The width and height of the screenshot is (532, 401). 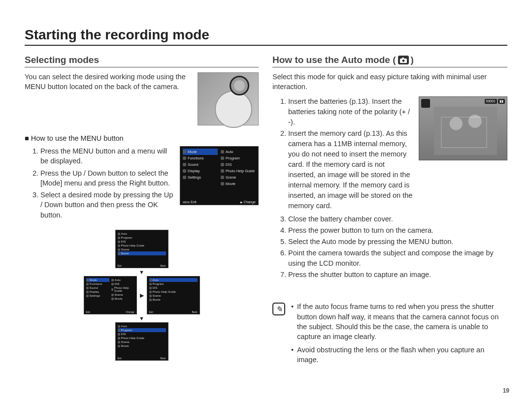 I want to click on step: Insert the memory card (p.13). As this c…, so click(x=351, y=170).